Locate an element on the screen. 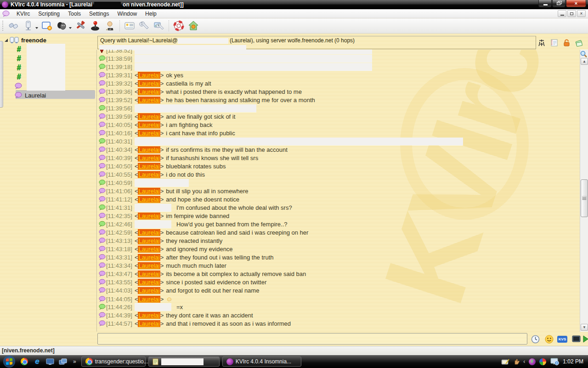 Image resolution: width=588 pixels, height=368 pixels. menu-kvirc: KVIrc is located at coordinates (23, 14).